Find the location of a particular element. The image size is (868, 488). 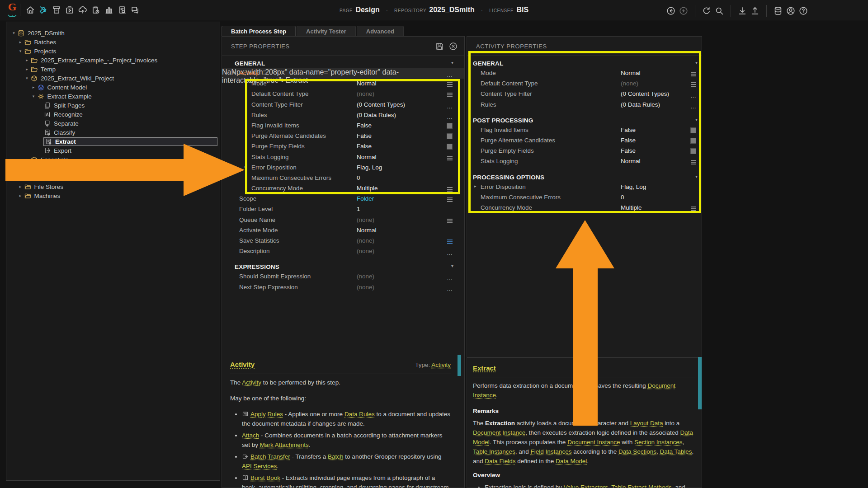

batches-icon is located at coordinates (57, 10).